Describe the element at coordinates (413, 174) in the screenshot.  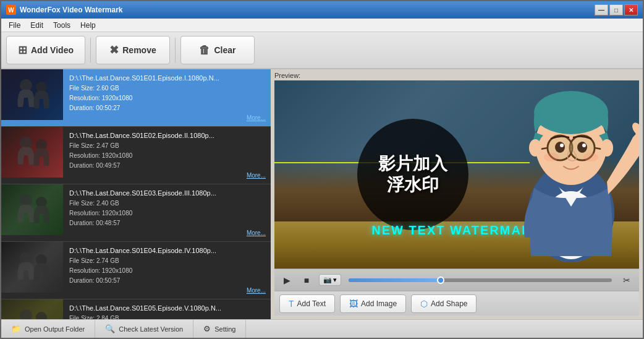
I see `watermark-circle: 影片加入 浮水印` at that location.